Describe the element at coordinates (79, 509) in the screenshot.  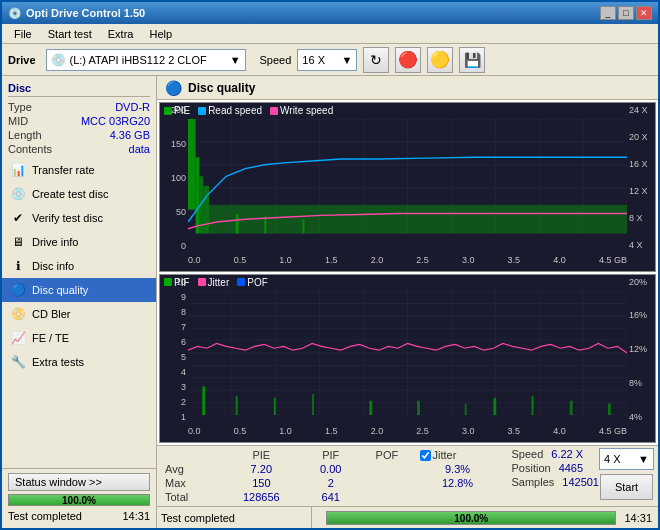
I see `progress-area: 100.0% Test completed 14:31` at that location.